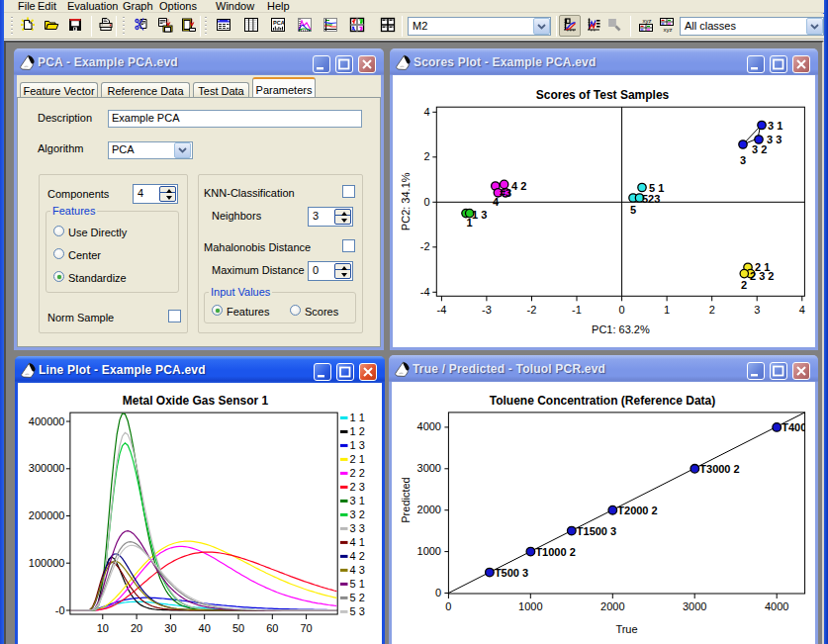 This screenshot has width=828, height=644. What do you see at coordinates (506, 193) in the screenshot?
I see `svg-text: #3` at bounding box center [506, 193].